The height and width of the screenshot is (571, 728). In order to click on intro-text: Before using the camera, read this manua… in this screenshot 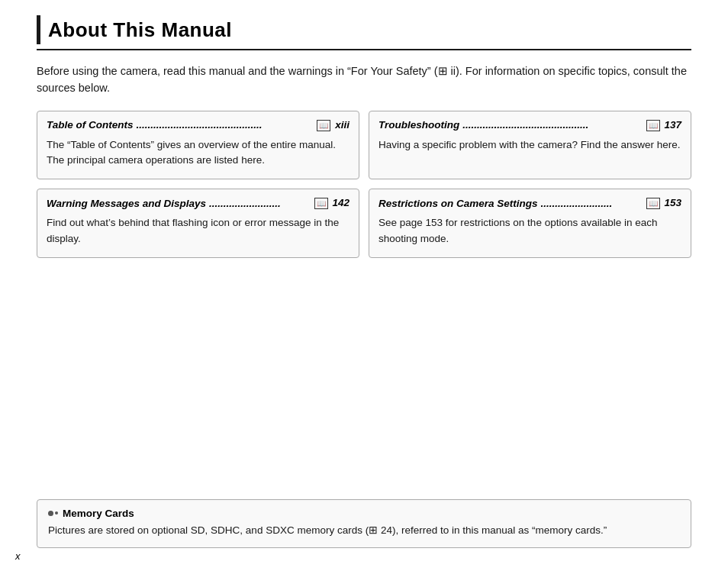, I will do `click(364, 79)`.